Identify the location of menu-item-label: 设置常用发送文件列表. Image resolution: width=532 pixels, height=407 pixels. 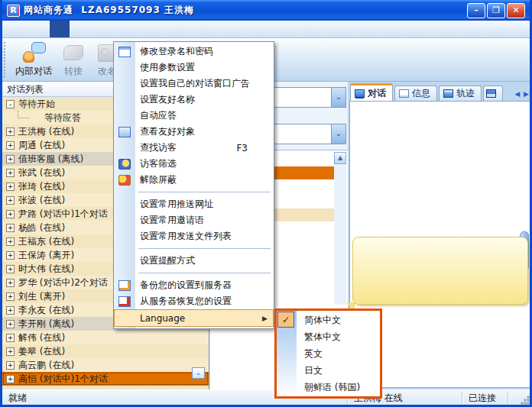
(186, 237).